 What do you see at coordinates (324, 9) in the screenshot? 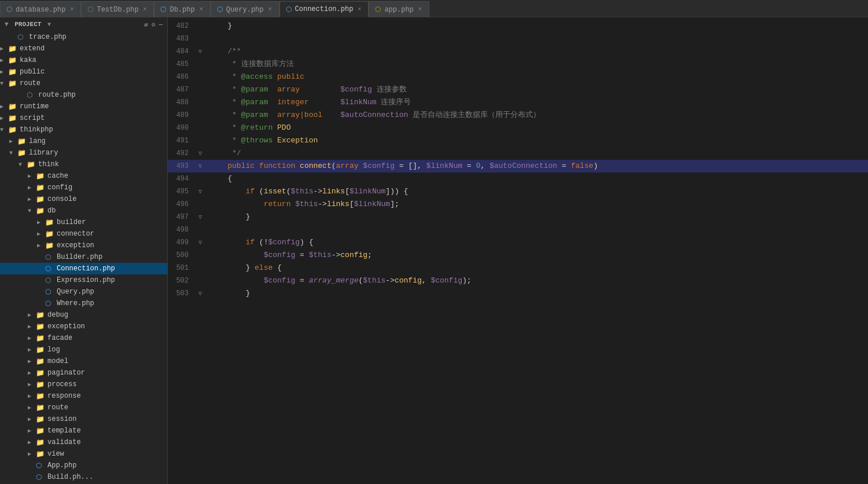
I see `tab-connection: ⬡ Connection.php ×` at bounding box center [324, 9].